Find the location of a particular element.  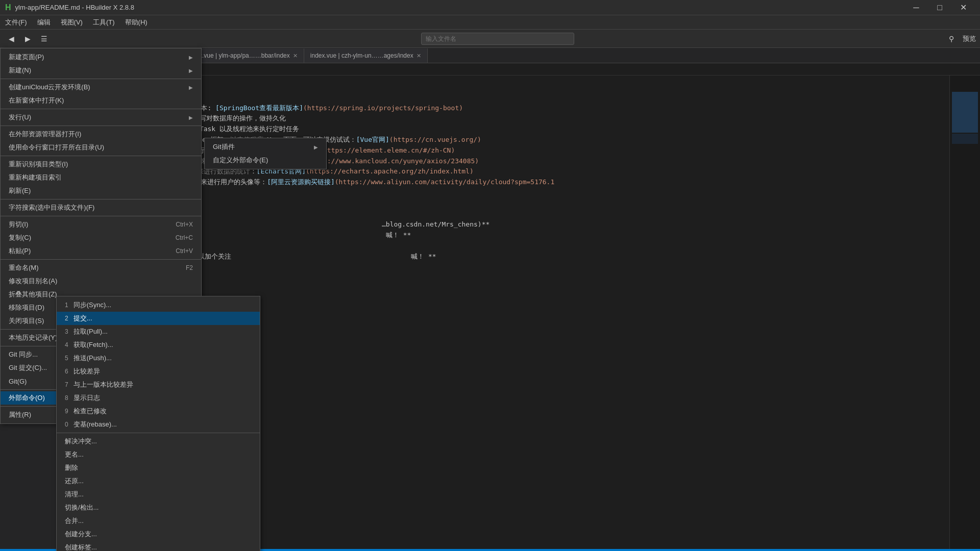

ctx-copy: 复制(C) Ctrl+C is located at coordinates (101, 238).